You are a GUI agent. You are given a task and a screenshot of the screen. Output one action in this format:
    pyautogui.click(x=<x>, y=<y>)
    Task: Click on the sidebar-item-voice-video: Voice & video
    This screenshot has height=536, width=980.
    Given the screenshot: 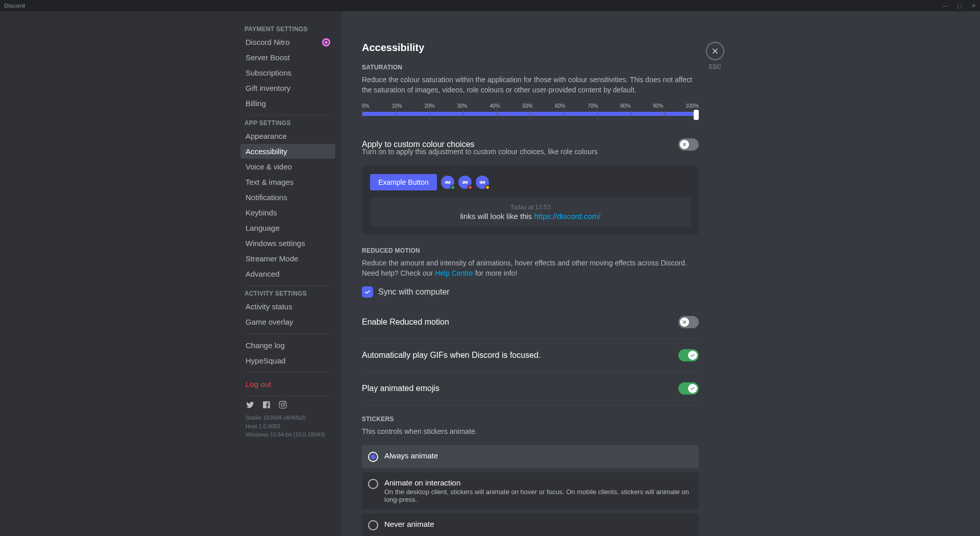 What is the action you would take?
    pyautogui.click(x=288, y=166)
    